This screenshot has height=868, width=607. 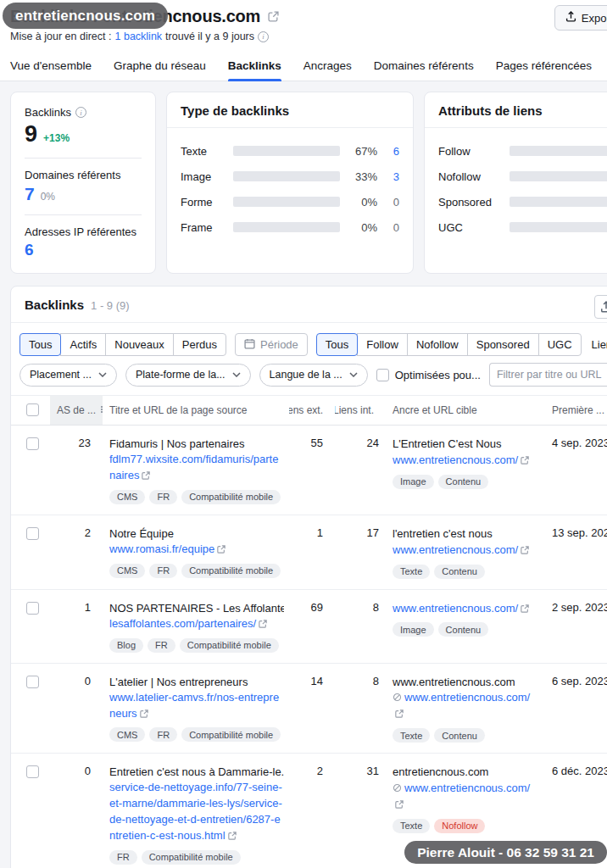 What do you see at coordinates (196, 470) in the screenshot?
I see `cell-source: Fidamuris | Nos partenairesfdlm77.wixsit…` at bounding box center [196, 470].